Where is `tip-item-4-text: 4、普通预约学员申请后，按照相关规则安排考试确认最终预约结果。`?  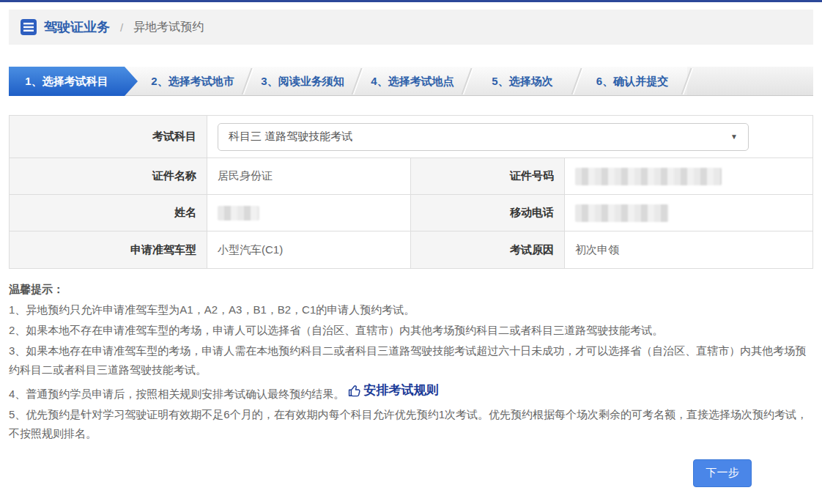
tip-item-4-text: 4、普通预约学员申请后，按照相关规则安排考试确认最终预约结果。 is located at coordinates (177, 394).